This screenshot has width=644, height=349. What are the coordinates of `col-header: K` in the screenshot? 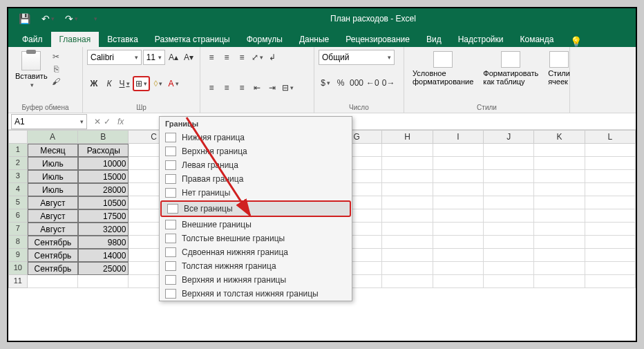 It's located at (560, 137).